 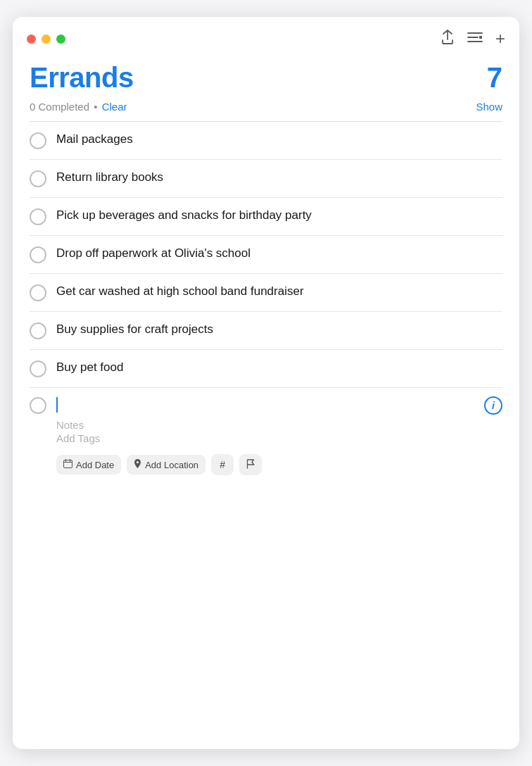 I want to click on new-task-row: i, so click(x=266, y=406).